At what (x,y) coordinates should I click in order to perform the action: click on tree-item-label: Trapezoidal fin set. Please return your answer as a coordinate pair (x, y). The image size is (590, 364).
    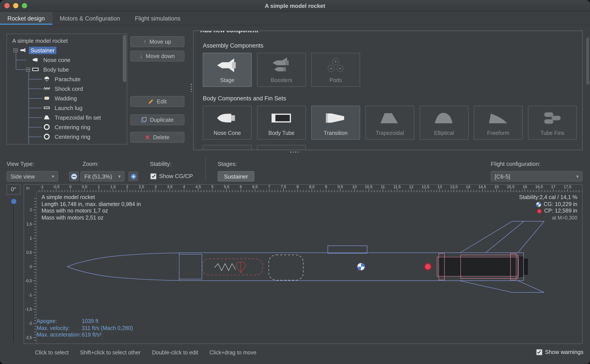
    Looking at the image, I should click on (78, 117).